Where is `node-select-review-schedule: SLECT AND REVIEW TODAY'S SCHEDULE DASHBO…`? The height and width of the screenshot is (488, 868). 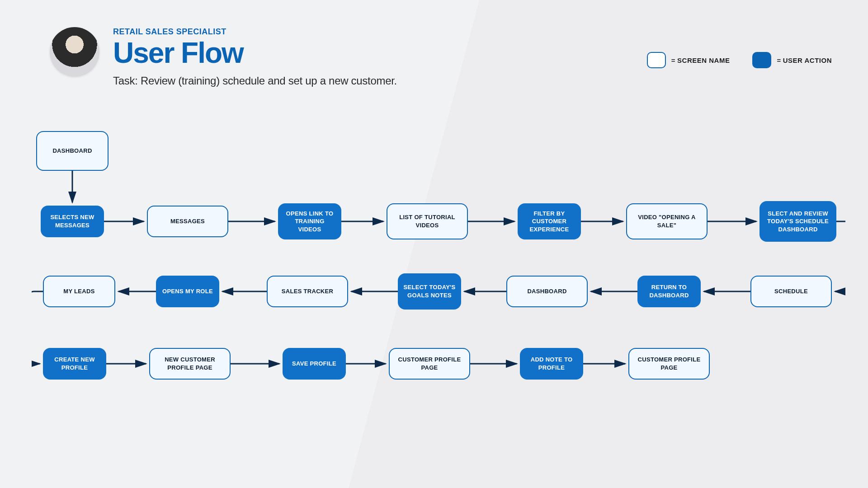
node-select-review-schedule: SLECT AND REVIEW TODAY'S SCHEDULE DASHBO… is located at coordinates (798, 221).